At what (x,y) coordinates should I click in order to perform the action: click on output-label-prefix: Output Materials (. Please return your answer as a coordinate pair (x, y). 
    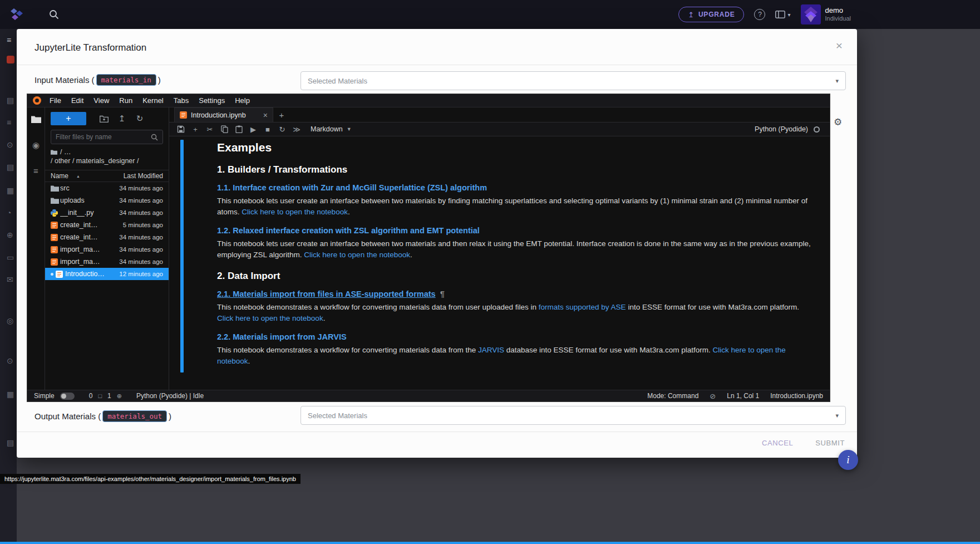
    Looking at the image, I should click on (68, 416).